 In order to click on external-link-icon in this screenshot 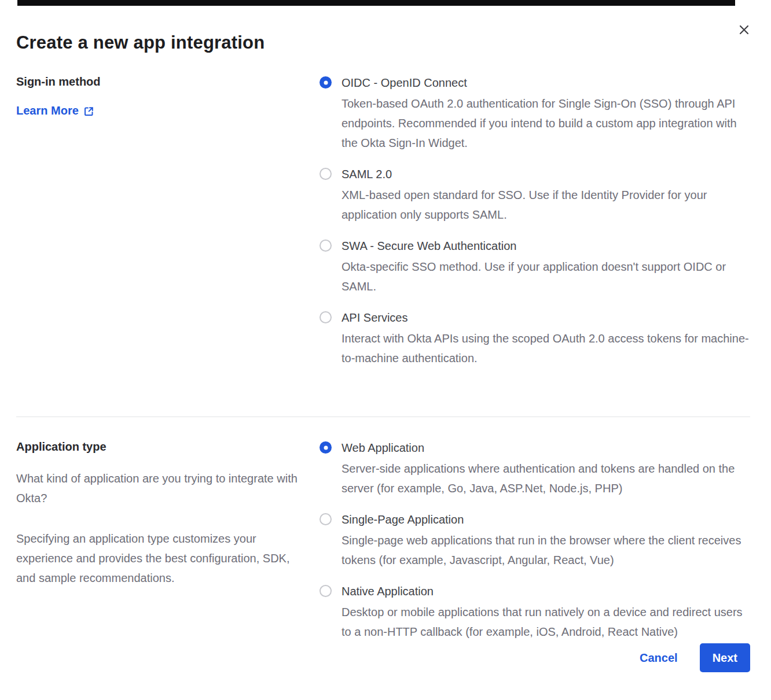, I will do `click(89, 111)`.